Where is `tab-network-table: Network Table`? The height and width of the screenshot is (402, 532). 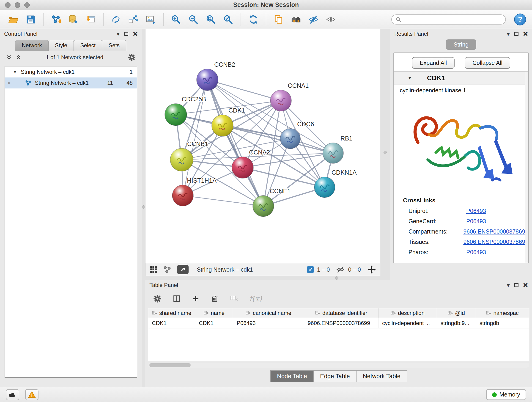 tab-network-table: Network Table is located at coordinates (382, 376).